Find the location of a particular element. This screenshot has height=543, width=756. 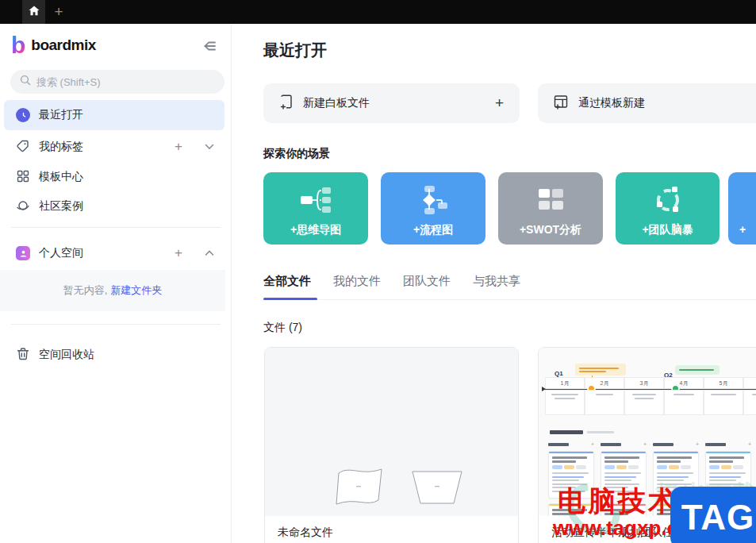

new-tab-button: + is located at coordinates (59, 12).